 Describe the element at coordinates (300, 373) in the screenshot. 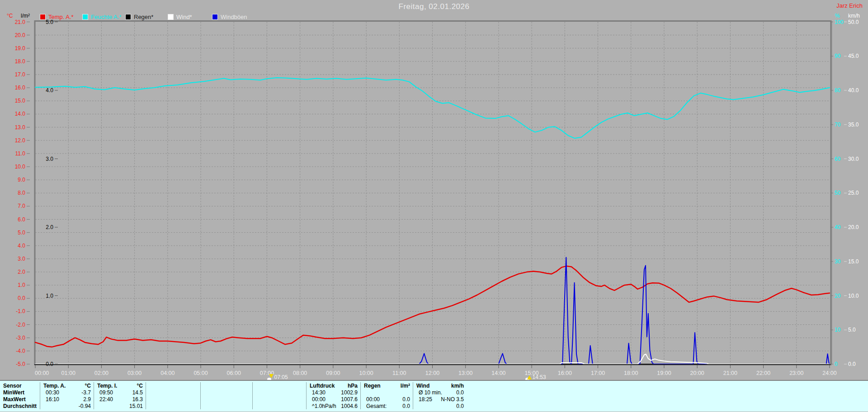

I see `hour-label: 08:00` at that location.